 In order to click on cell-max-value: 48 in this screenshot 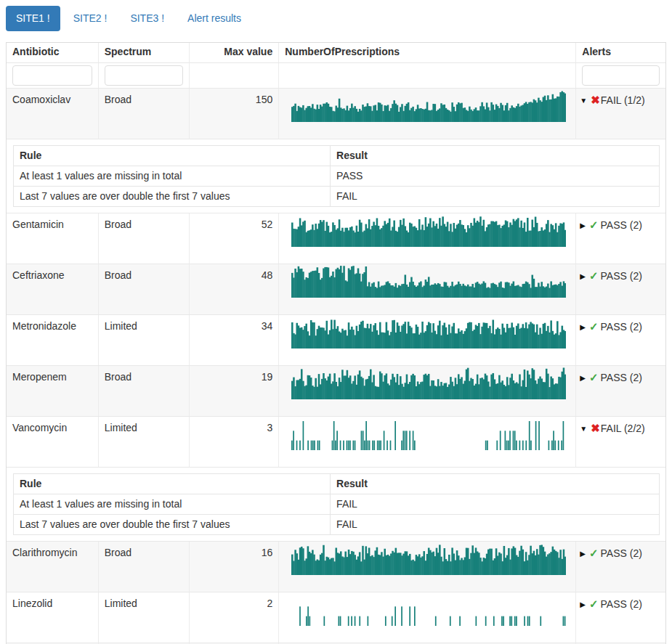, I will do `click(234, 289)`.